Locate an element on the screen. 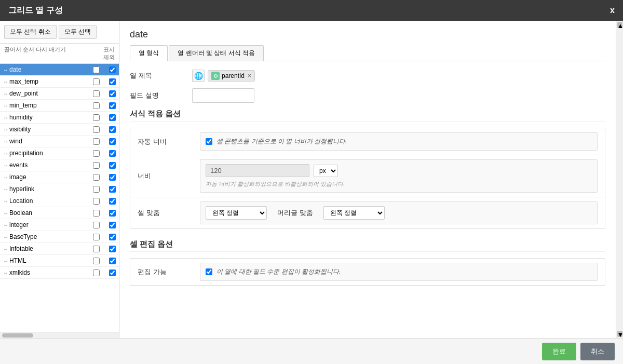  field-desc-row: 필드 설명 is located at coordinates (368, 96).